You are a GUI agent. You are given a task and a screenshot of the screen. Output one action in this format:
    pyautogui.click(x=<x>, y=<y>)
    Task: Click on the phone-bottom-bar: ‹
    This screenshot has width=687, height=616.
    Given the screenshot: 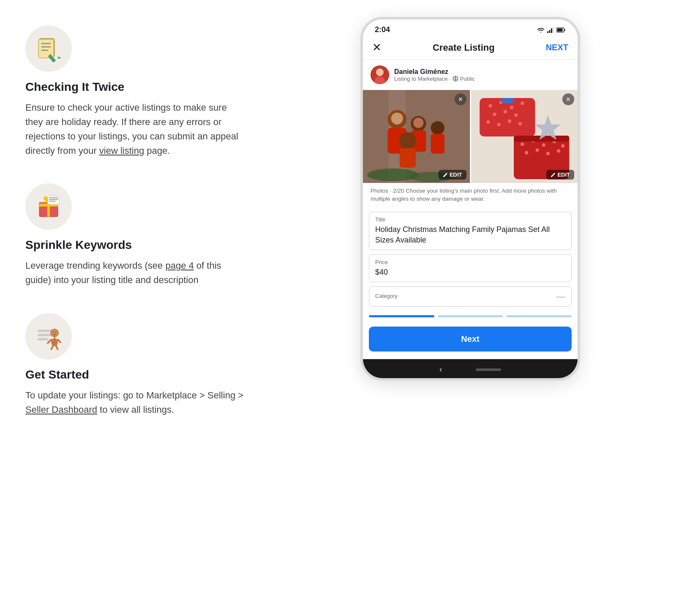 What is the action you would take?
    pyautogui.click(x=470, y=368)
    